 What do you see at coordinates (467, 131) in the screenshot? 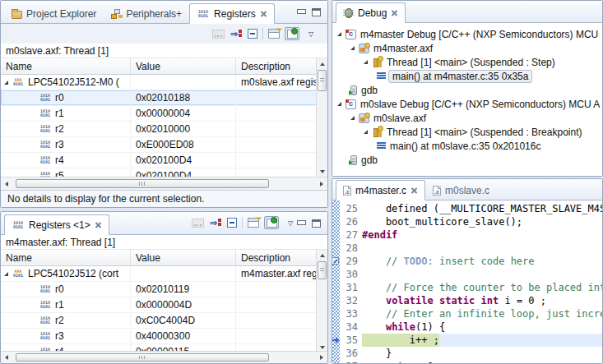
I see `debug-tree-row: Thread [1] <main> (Suspended : Breakpoin…` at bounding box center [467, 131].